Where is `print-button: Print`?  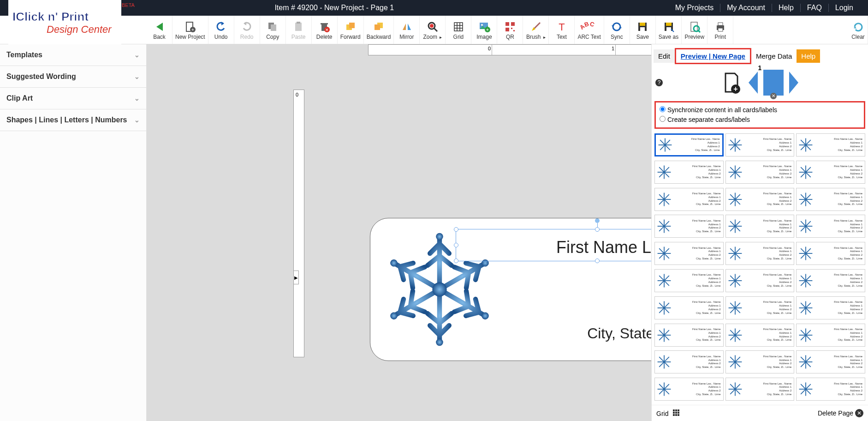
print-button: Print is located at coordinates (720, 30).